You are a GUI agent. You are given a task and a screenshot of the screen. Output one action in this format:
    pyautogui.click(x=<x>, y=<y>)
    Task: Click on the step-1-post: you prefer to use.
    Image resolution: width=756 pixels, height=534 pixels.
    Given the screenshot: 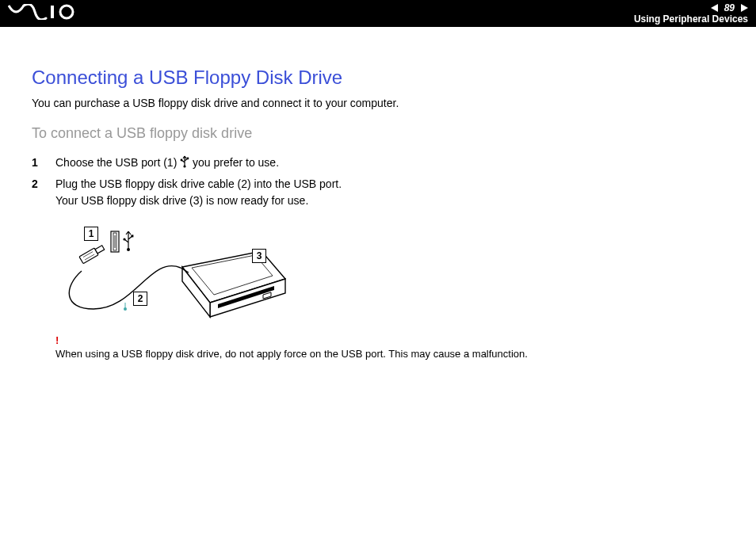 What is the action you would take?
    pyautogui.click(x=235, y=162)
    